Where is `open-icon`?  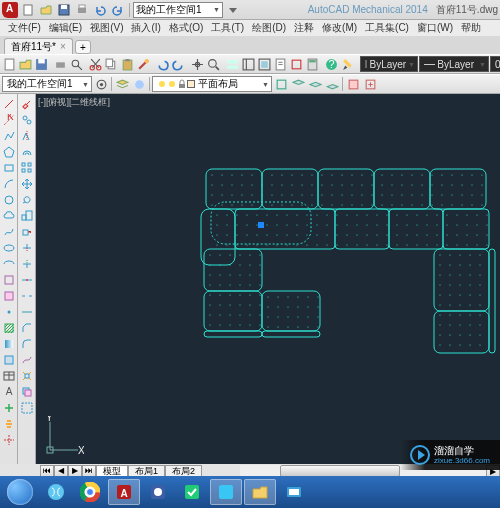 open-icon is located at coordinates (46, 10).